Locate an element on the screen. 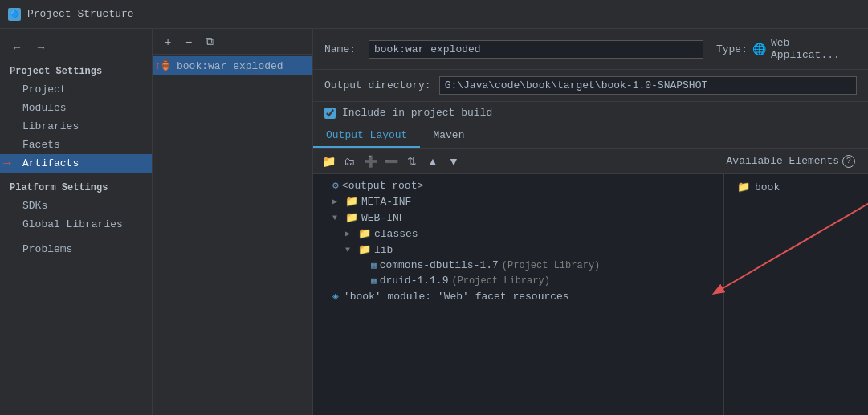 This screenshot has width=868, height=415. tabs-row: Output Layout Maven is located at coordinates (591, 136).